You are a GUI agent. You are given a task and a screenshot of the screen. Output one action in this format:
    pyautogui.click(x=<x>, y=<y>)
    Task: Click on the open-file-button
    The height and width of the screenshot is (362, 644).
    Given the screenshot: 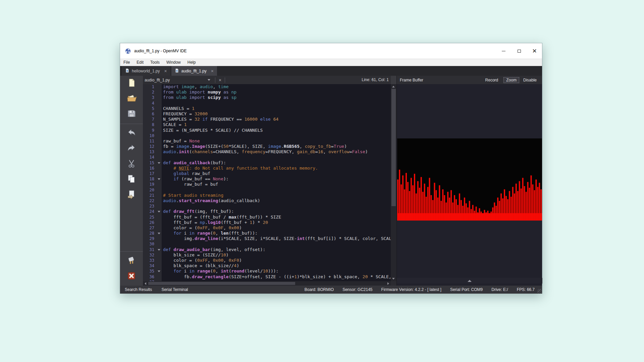 What is the action you would take?
    pyautogui.click(x=131, y=99)
    